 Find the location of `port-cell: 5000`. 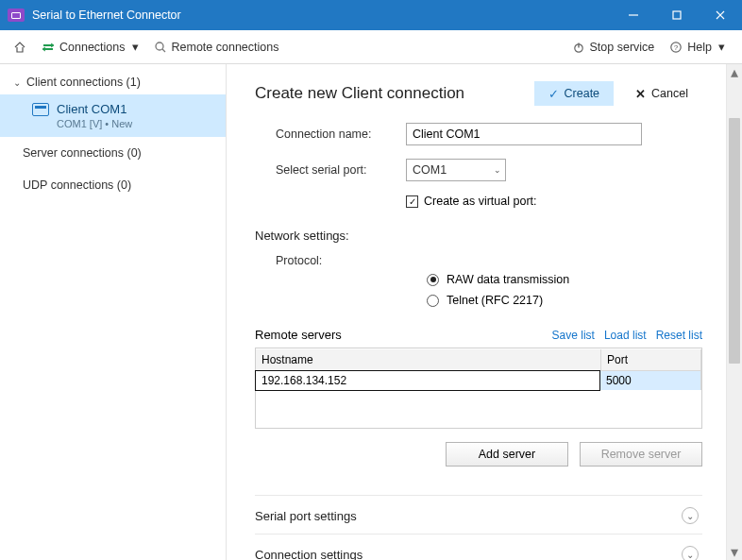

port-cell: 5000 is located at coordinates (651, 381).